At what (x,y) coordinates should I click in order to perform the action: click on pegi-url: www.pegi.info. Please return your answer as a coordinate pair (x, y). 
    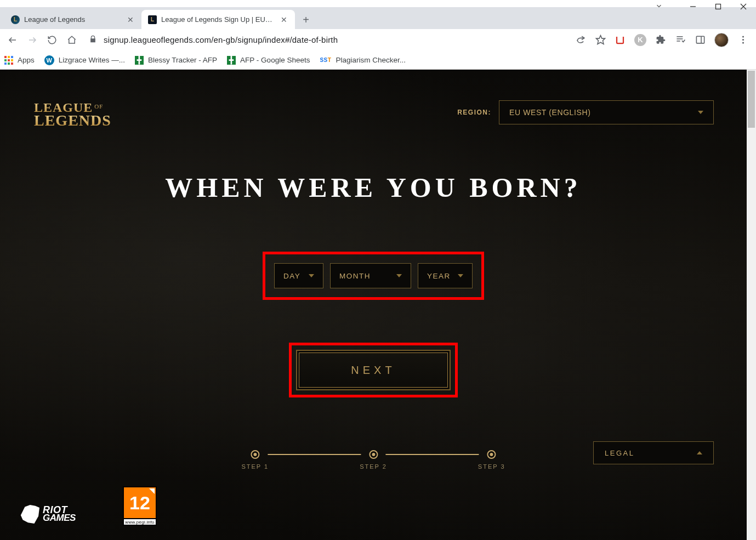
    Looking at the image, I should click on (140, 522).